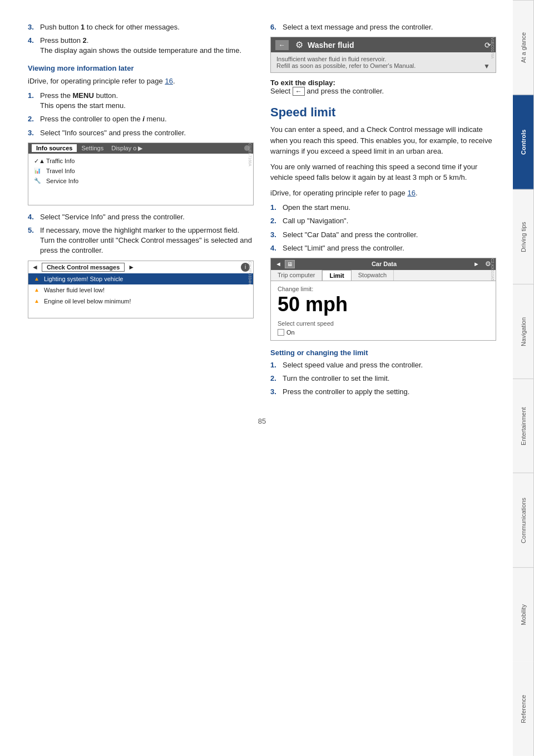 The width and height of the screenshot is (534, 756). I want to click on step-3-num: 3., so click(34, 27).